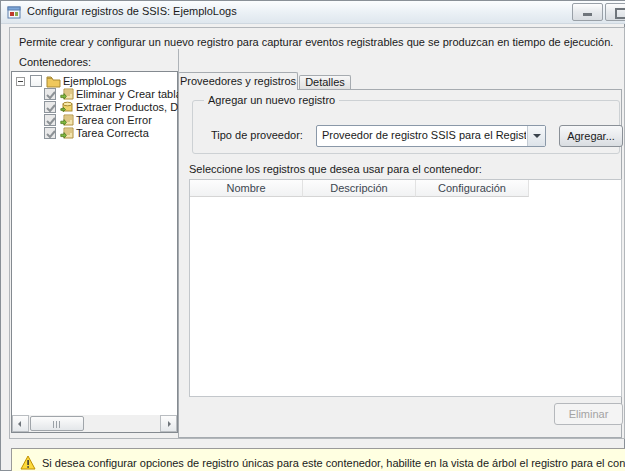  What do you see at coordinates (28, 462) in the screenshot?
I see `warning-icon` at bounding box center [28, 462].